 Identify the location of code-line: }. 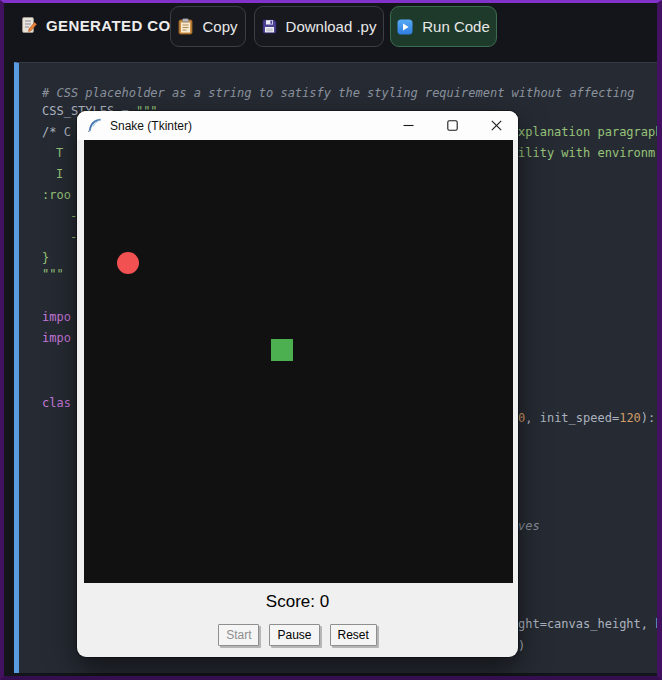
(46, 258).